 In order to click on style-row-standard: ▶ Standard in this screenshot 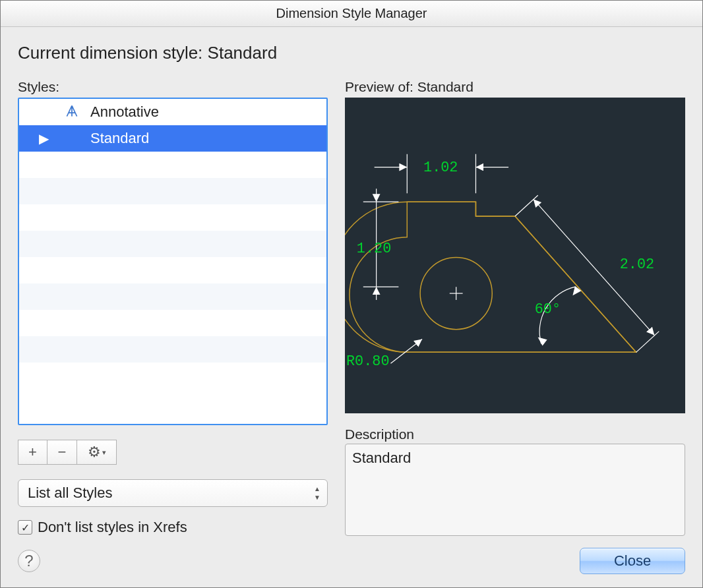, I will do `click(173, 138)`.